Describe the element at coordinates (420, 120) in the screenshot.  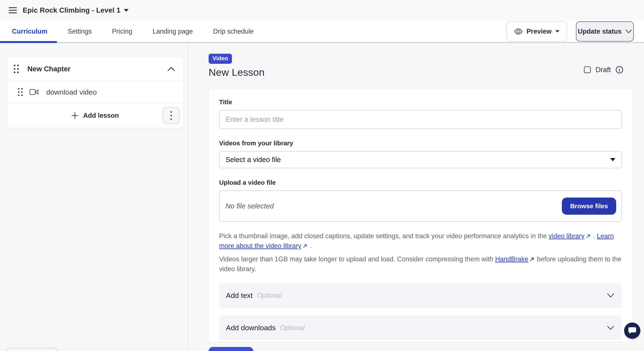
I see `lesson-title-input` at that location.